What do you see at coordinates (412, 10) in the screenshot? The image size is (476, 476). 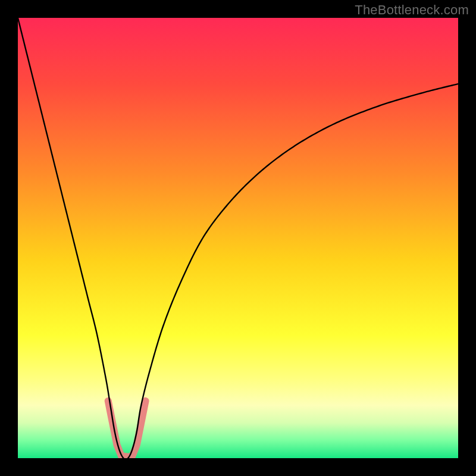 I see `watermark: TheBottleneck.com` at bounding box center [412, 10].